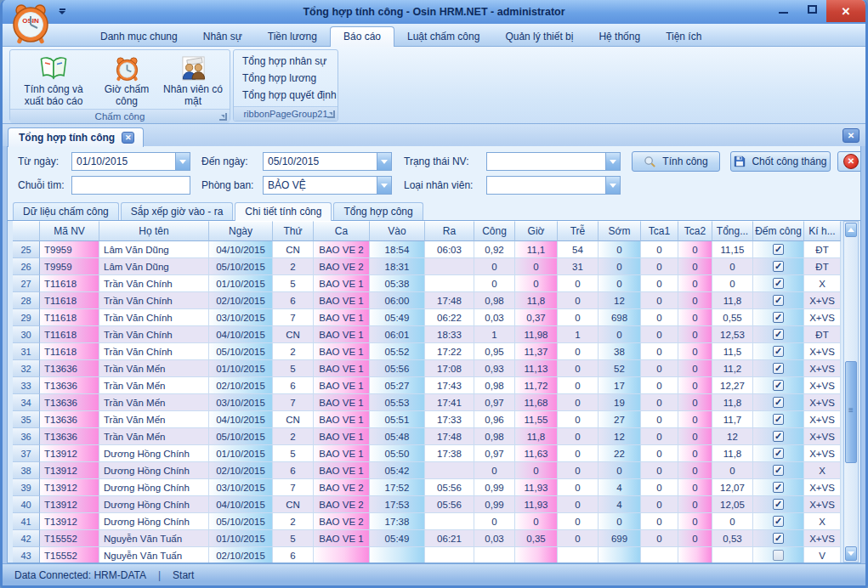 This screenshot has width=868, height=588. I want to click on grid-cell-ind: 36, so click(26, 437).